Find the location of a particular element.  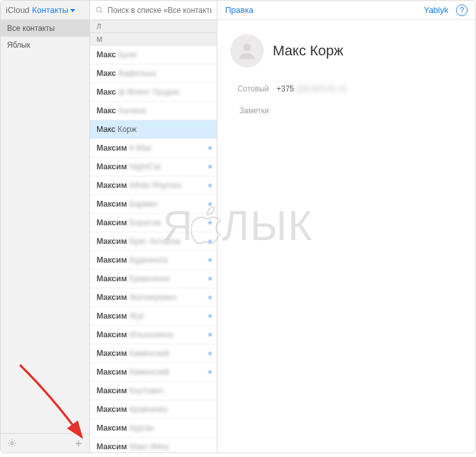

contact-row: Максим К-Мах is located at coordinates (153, 148).